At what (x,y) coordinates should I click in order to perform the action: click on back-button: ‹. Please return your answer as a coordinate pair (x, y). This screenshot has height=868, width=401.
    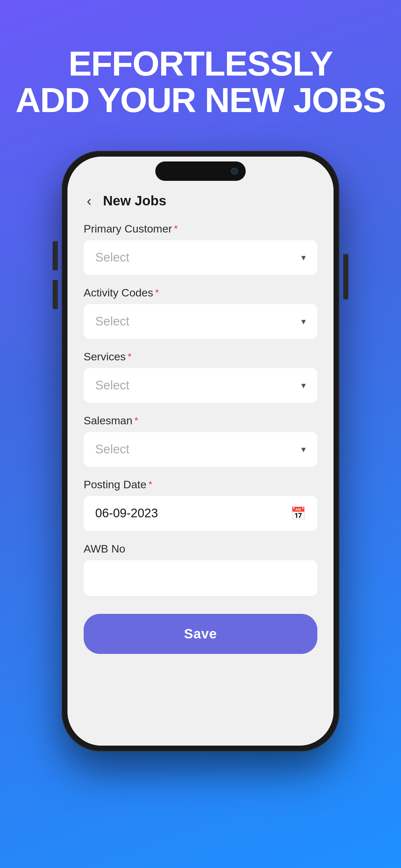
    Looking at the image, I should click on (89, 201).